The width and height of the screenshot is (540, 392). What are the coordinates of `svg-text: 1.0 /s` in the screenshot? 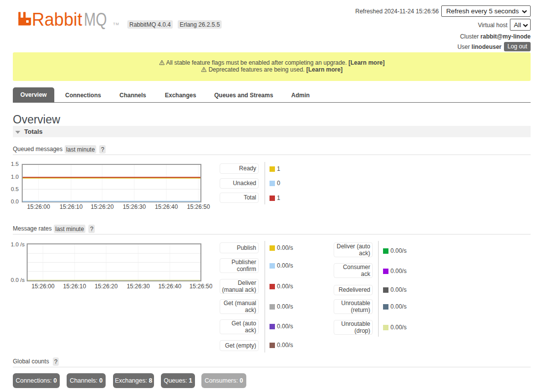 It's located at (18, 244).